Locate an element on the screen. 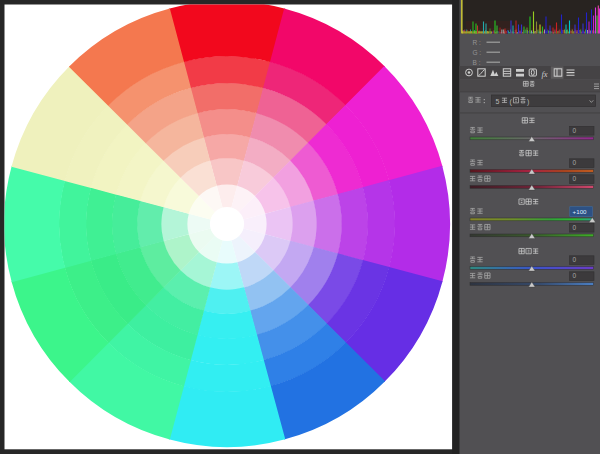 The image size is (600, 454). svg-text: B : is located at coordinates (477, 62).